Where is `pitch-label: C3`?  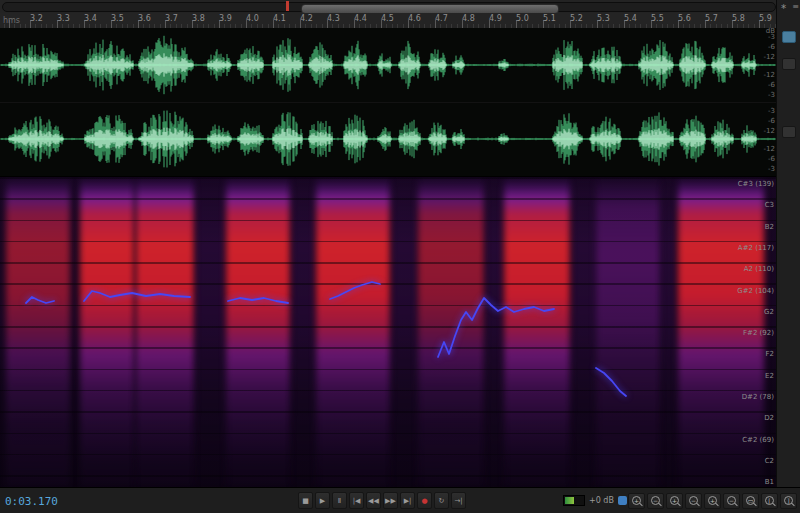
pitch-label: C3 is located at coordinates (770, 206).